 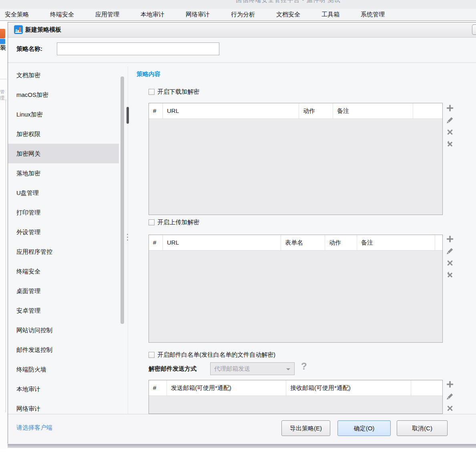 What do you see at coordinates (127, 237) in the screenshot?
I see `splitter-grip` at bounding box center [127, 237].